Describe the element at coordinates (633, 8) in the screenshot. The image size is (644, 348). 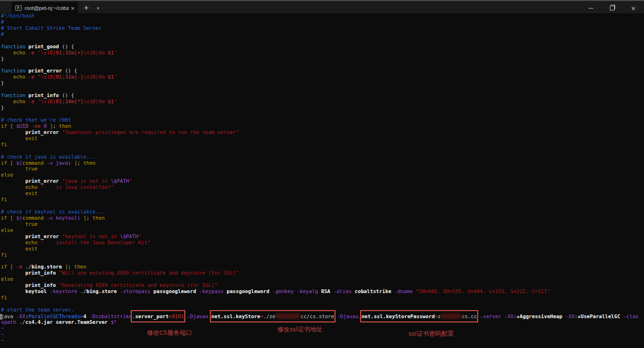
I see `close-button: ×` at that location.